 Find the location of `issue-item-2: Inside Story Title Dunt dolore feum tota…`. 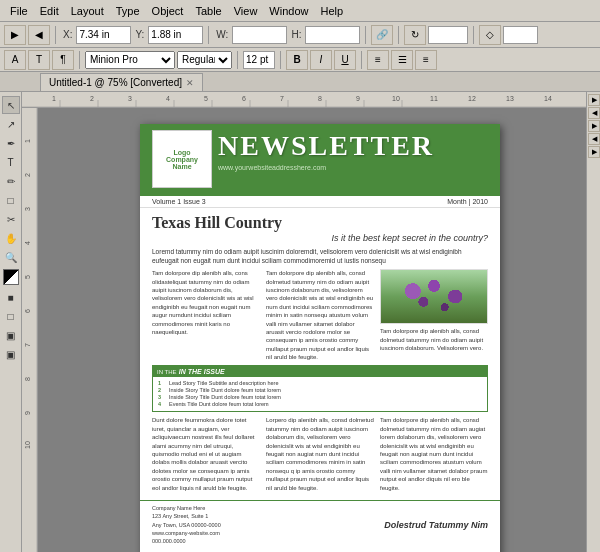

issue-item-2: Inside Story Title Dunt dolore feum tota… is located at coordinates (225, 390).